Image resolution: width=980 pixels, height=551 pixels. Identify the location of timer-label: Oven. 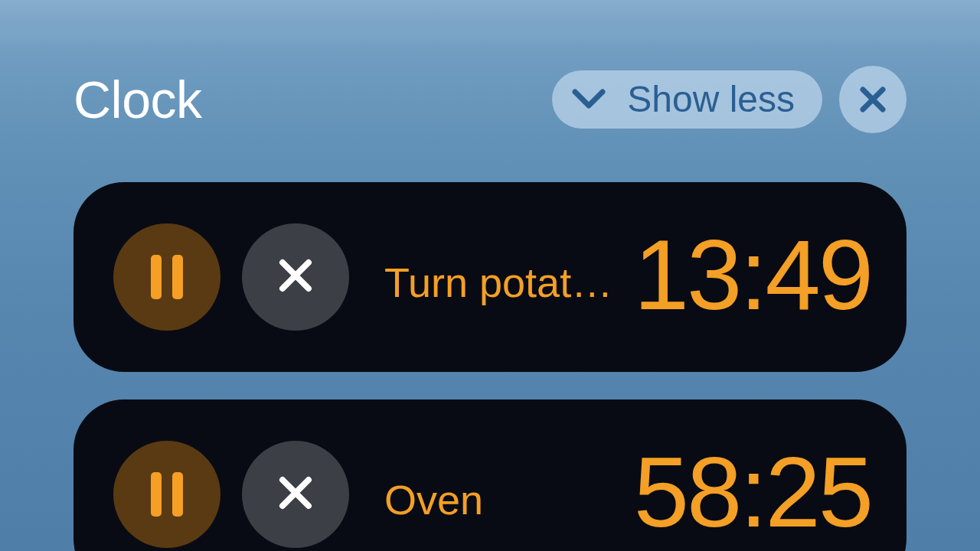
(501, 494).